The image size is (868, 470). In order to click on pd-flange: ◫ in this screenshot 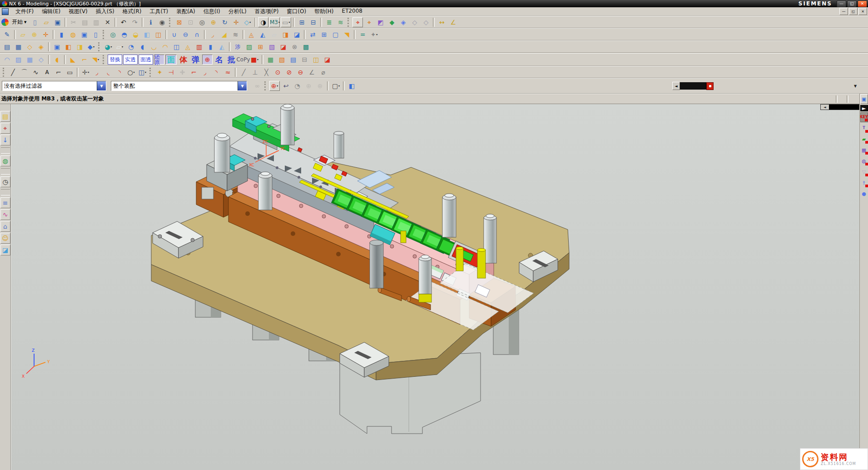, I will do `click(176, 47)`.